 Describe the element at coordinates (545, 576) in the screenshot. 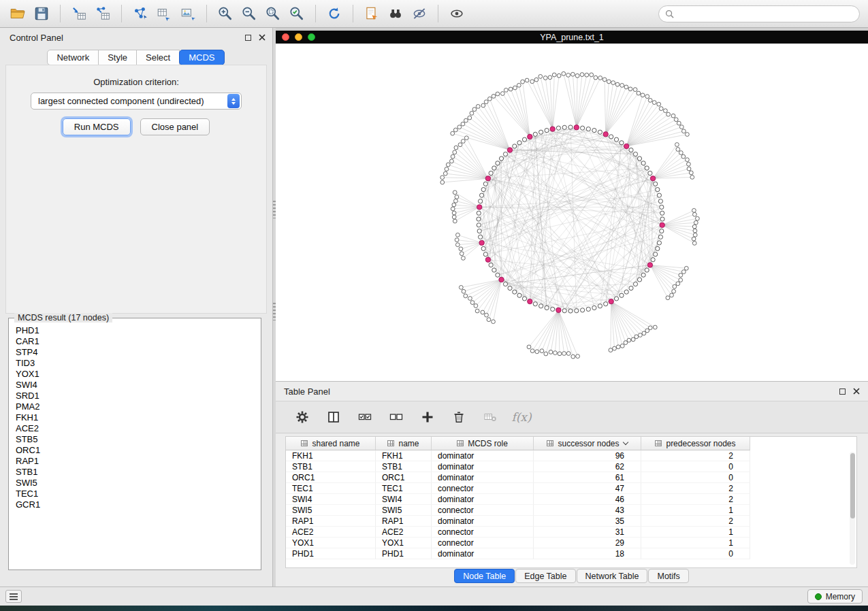

I see `table-tab-edge-table: Edge Table` at that location.